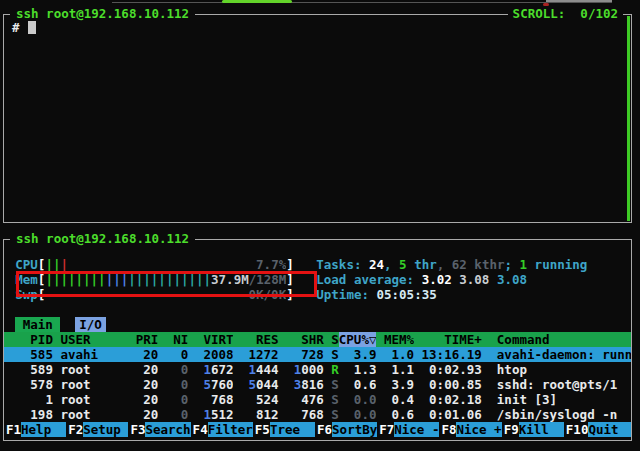  Describe the element at coordinates (292, 430) in the screenshot. I see `fkey-label-tree: Tree` at that location.